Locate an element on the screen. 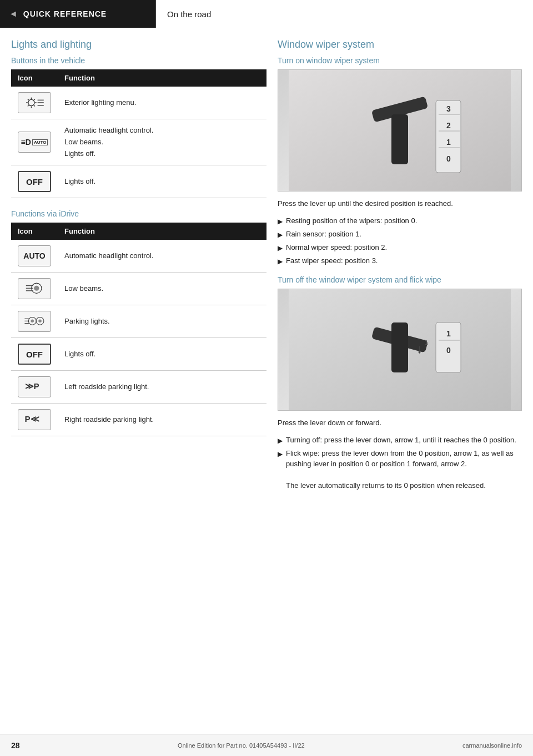 This screenshot has height=756, width=533. wiper-on-subsection-title: Turn on window wiper system is located at coordinates (400, 61).